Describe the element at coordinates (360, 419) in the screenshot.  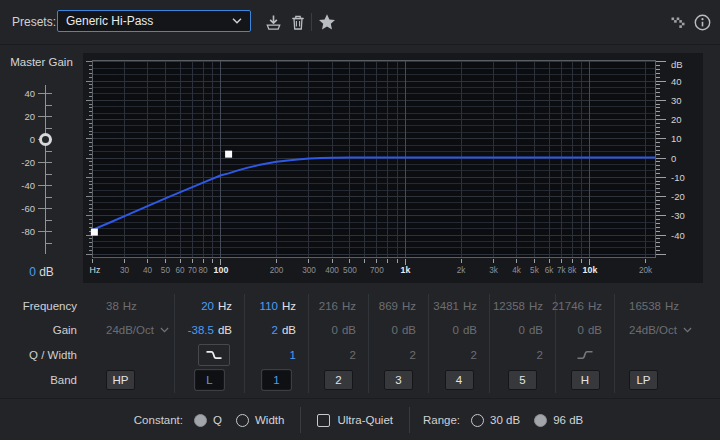
I see `footer-bar: Constant: Q Width Ultra-Quiet Range: 30 …` at that location.